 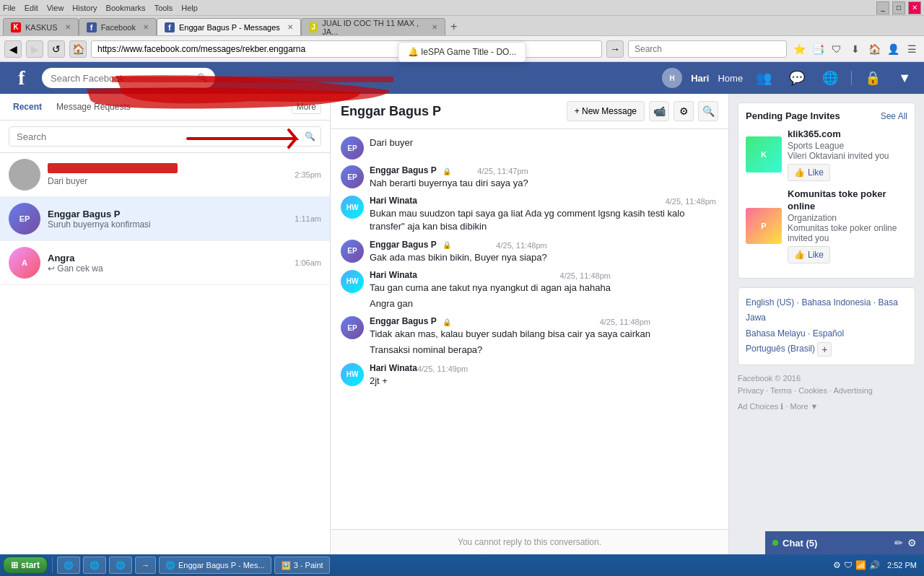 What do you see at coordinates (373, 27) in the screenshot?
I see `tab-jual: J JUAL ID COC TH 11 MAX , JA... ✕` at bounding box center [373, 27].